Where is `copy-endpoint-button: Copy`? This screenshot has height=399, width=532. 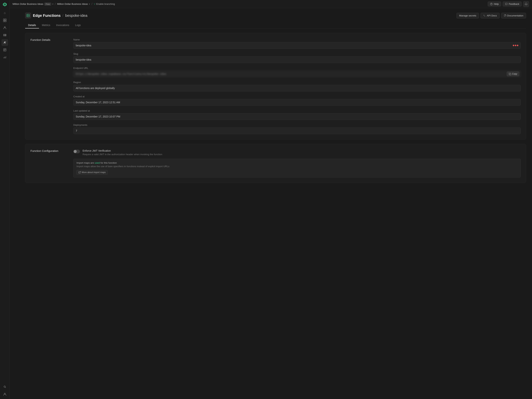 copy-endpoint-button: Copy is located at coordinates (513, 74).